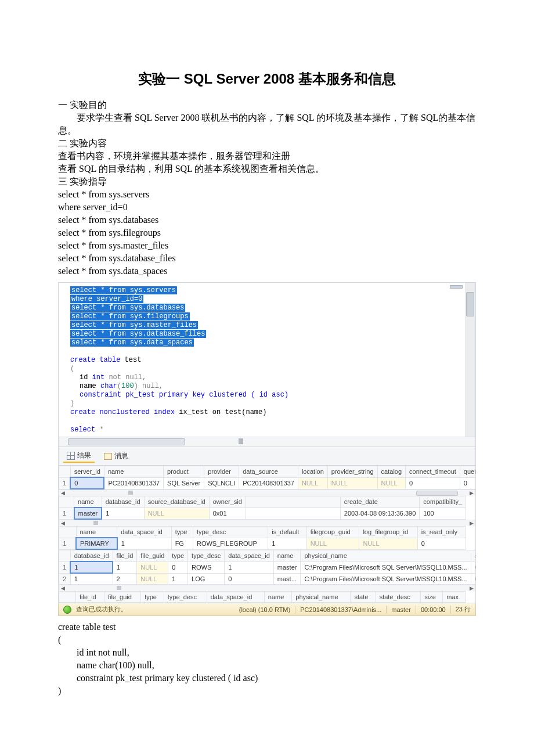 Image resolution: width=534 pixels, height=756 pixels. I want to click on code-line: select * from sys.master_files, so click(267, 246).